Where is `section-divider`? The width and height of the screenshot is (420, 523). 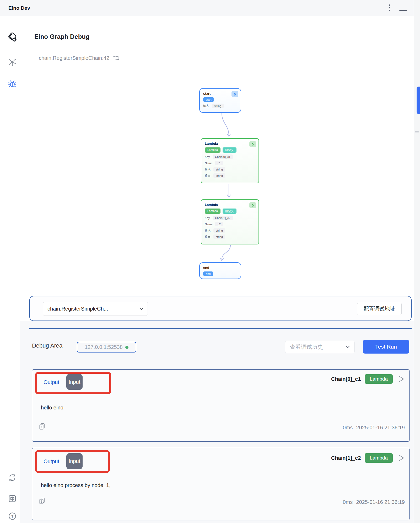 section-divider is located at coordinates (220, 329).